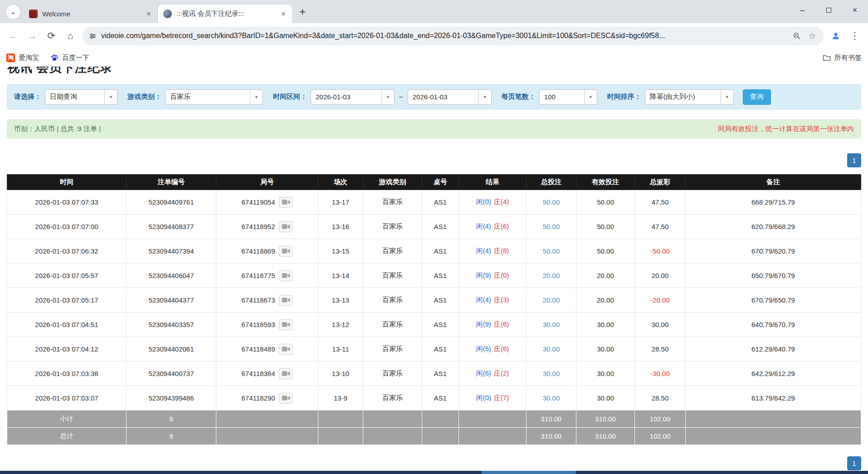 The height and width of the screenshot is (474, 868). What do you see at coordinates (689, 97) in the screenshot?
I see `sort-order-select: 降幂(由大到小) ▼` at bounding box center [689, 97].